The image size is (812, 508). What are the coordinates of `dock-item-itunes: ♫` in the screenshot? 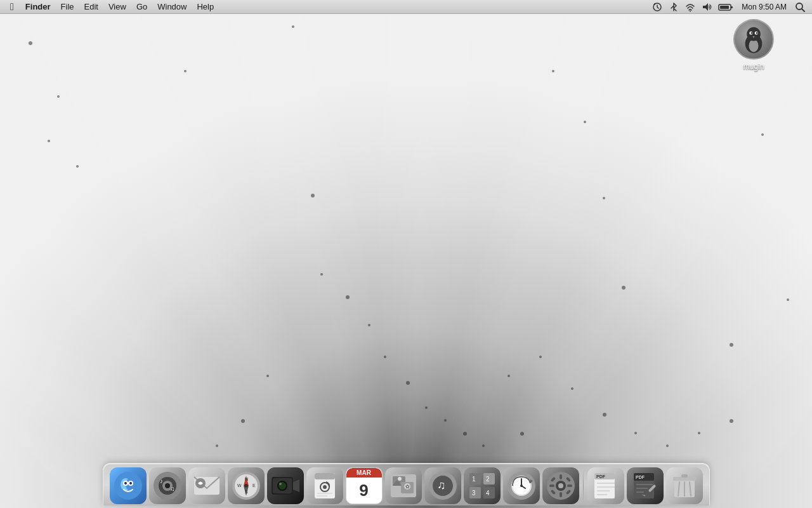 It's located at (443, 486).